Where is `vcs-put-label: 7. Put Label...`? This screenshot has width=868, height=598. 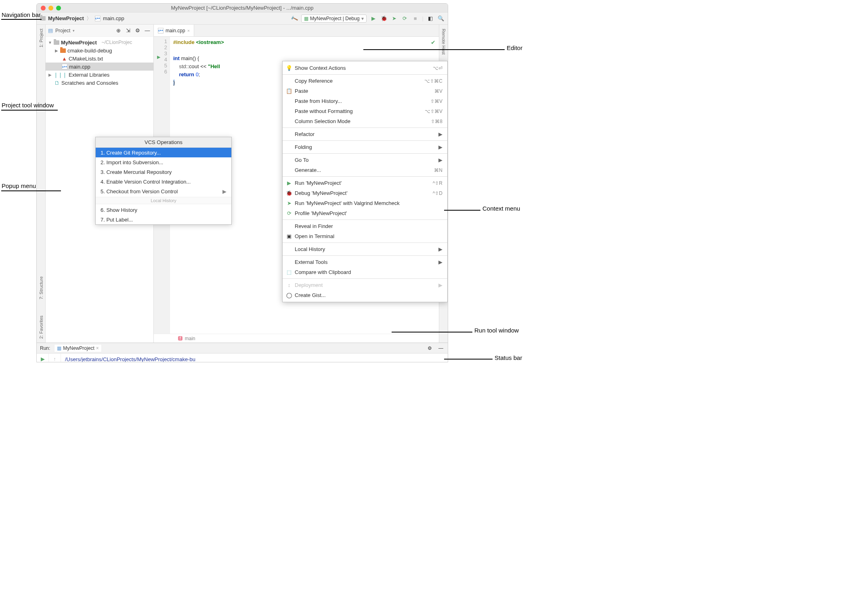 vcs-put-label: 7. Put Label... is located at coordinates (164, 220).